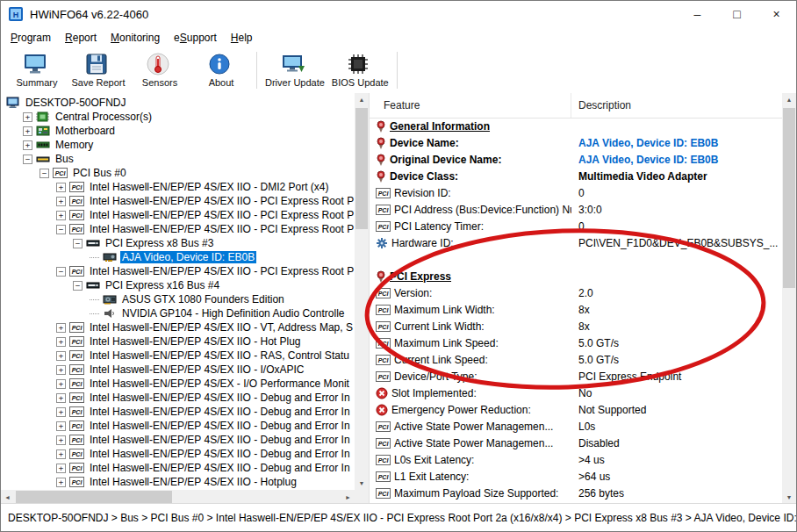 This screenshot has height=532, width=797. I want to click on tree-item: −Bus, so click(177, 159).